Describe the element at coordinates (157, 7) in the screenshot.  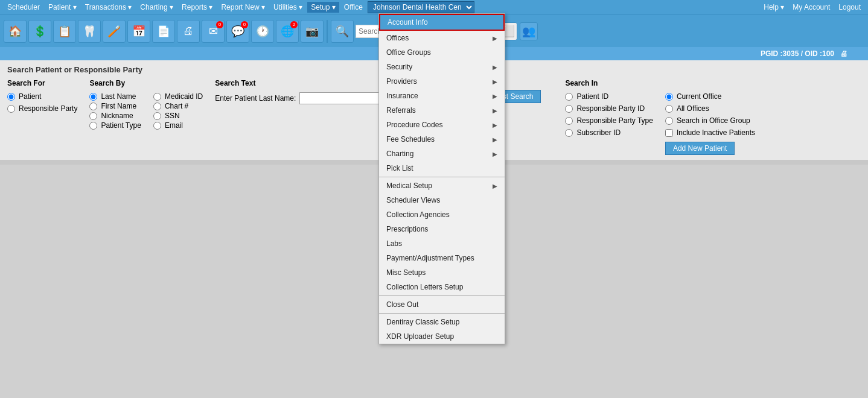
I see `nav-charting: Charting ▾` at that location.